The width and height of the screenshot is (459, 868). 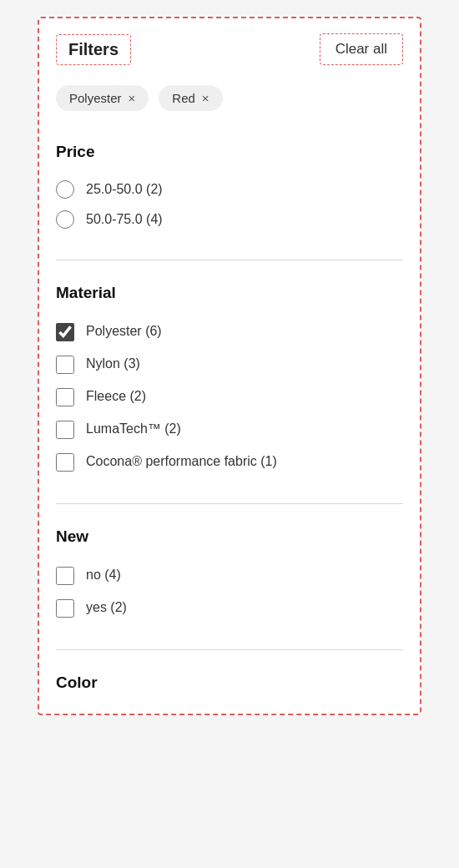 I want to click on remove-polyester-button: ×, so click(x=132, y=98).